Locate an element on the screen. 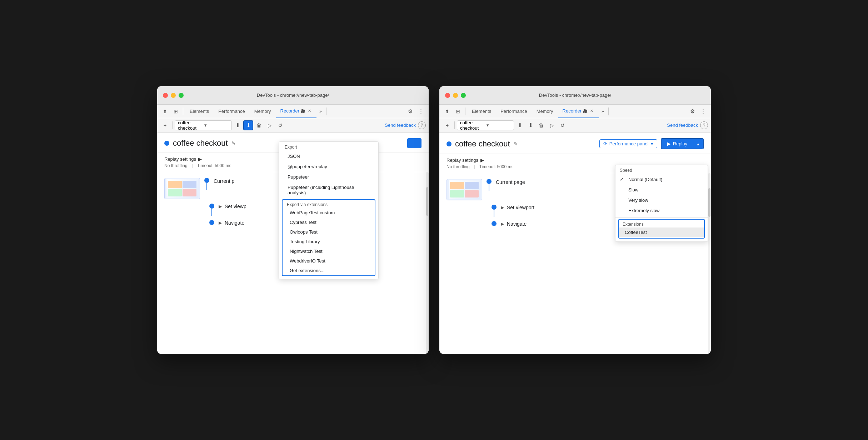 This screenshot has width=868, height=440. left-minimize-button is located at coordinates (173, 95).